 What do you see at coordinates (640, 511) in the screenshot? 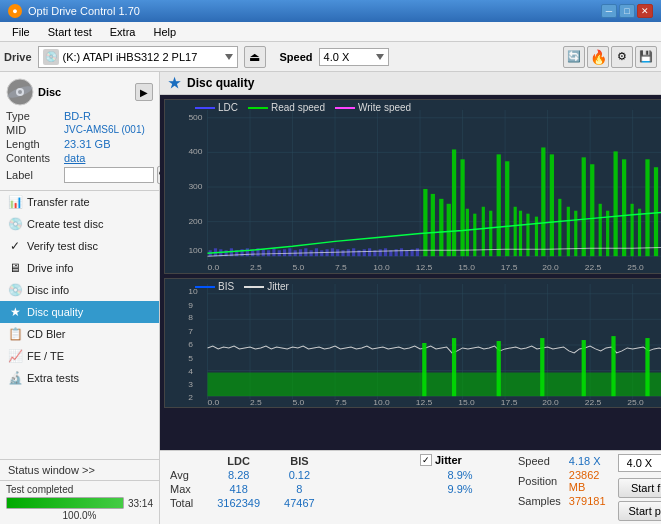
I see `start-part-button: Start part` at bounding box center [640, 511].